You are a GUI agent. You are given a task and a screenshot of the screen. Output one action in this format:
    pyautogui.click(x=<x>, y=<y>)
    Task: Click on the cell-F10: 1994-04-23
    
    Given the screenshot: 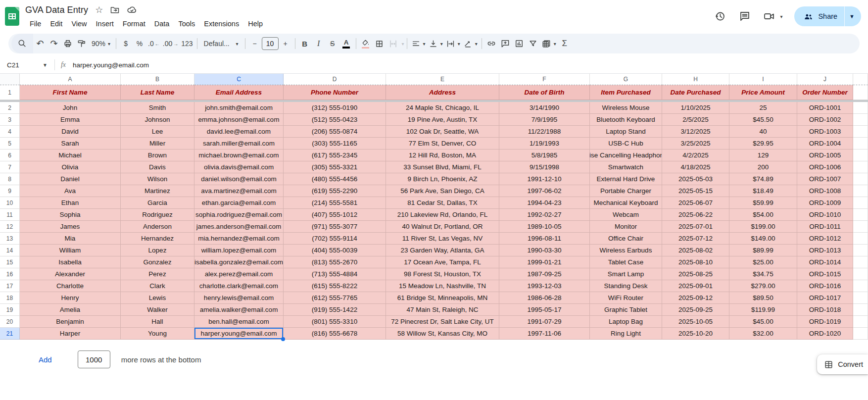 What is the action you would take?
    pyautogui.click(x=544, y=203)
    